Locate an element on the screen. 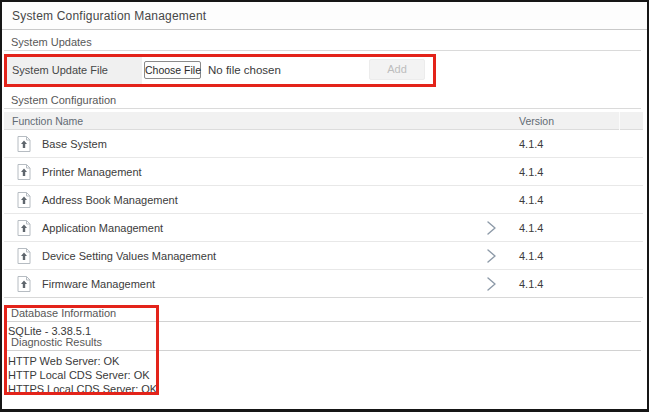  function-name: Device Setting Values Management is located at coordinates (129, 256).